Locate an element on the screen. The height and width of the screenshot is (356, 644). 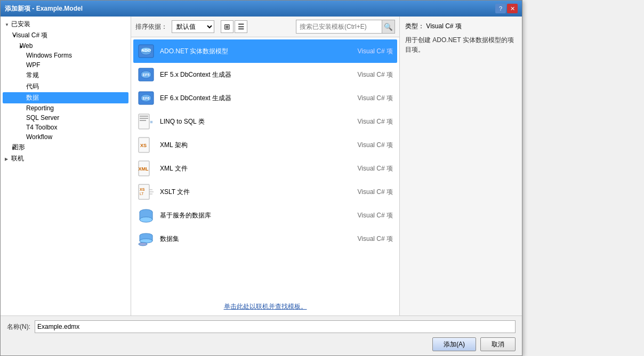
svg-text: XS is located at coordinates (143, 145).